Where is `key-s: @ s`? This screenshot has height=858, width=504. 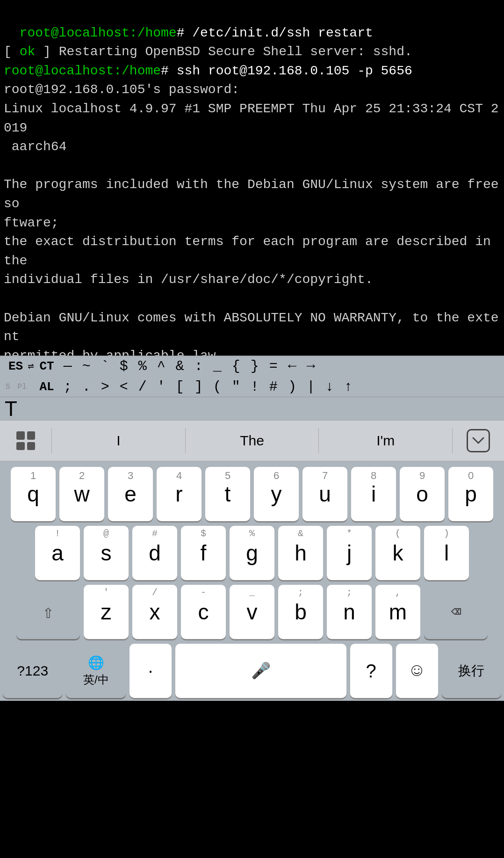
key-s: @ s is located at coordinates (106, 553).